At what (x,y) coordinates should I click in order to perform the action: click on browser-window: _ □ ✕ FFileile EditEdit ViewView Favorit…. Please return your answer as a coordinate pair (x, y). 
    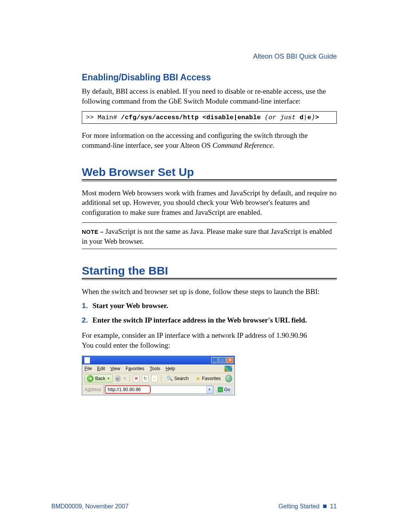
    Looking at the image, I should click on (158, 375).